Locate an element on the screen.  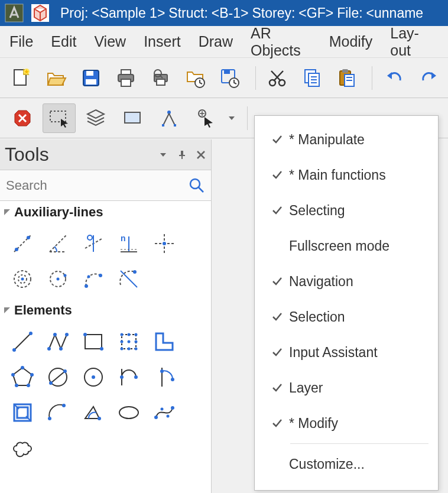
copy-button is located at coordinates (312, 78).